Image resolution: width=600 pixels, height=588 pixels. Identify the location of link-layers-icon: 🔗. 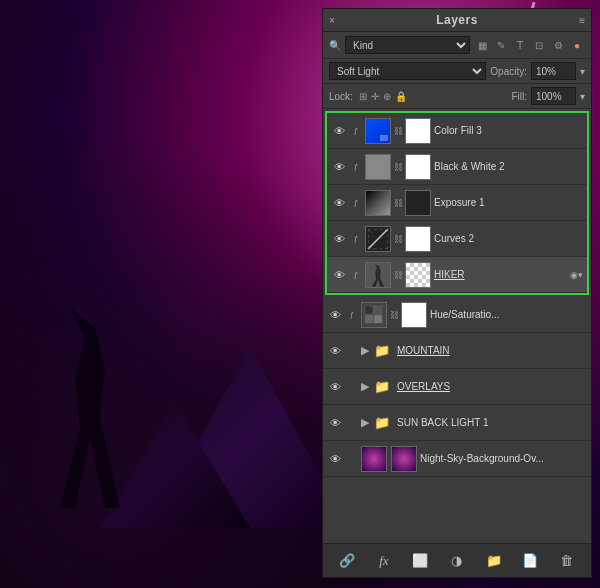
(347, 560).